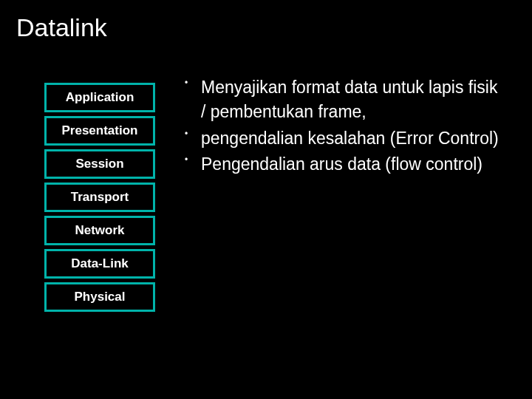  I want to click on bullet-item: • Menyajikan format data untuk lapis fis…, so click(344, 100).